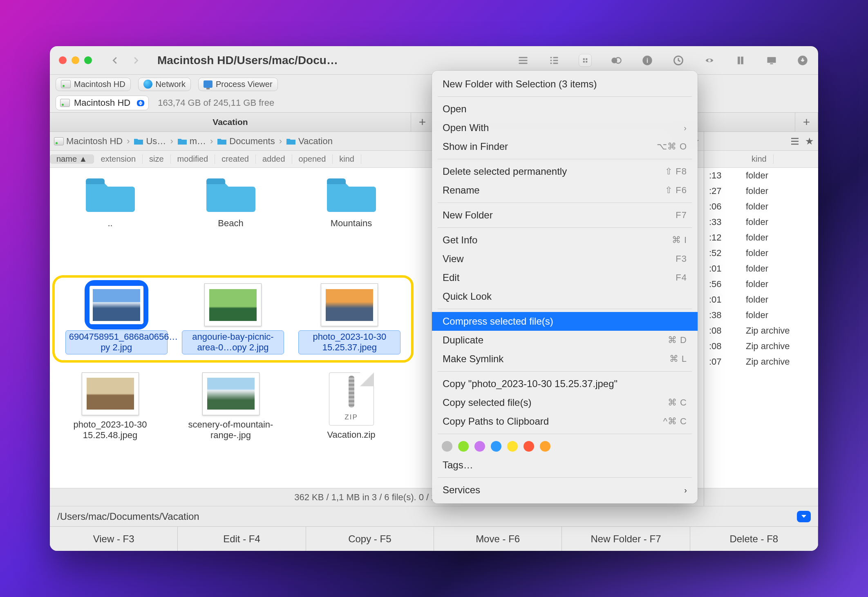 This screenshot has height=597, width=868. Describe the element at coordinates (136, 60) in the screenshot. I see `forward-icon` at that location.